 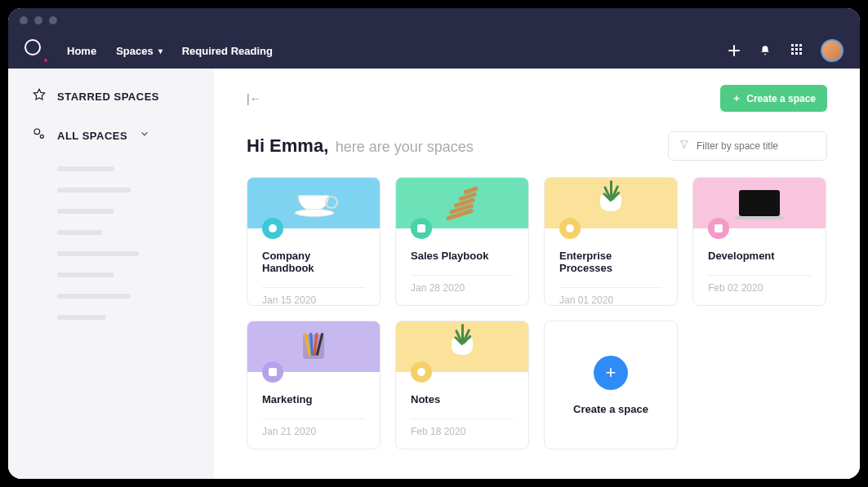 I want to click on card-date: Jan 21 2020, so click(x=314, y=432).